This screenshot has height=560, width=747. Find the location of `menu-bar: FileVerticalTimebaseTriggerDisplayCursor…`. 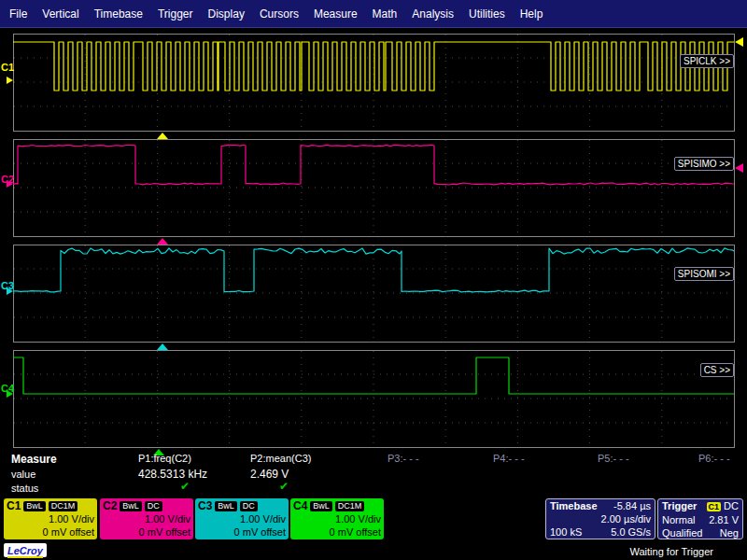

menu-bar: FileVerticalTimebaseTriggerDisplayCursor… is located at coordinates (374, 14).